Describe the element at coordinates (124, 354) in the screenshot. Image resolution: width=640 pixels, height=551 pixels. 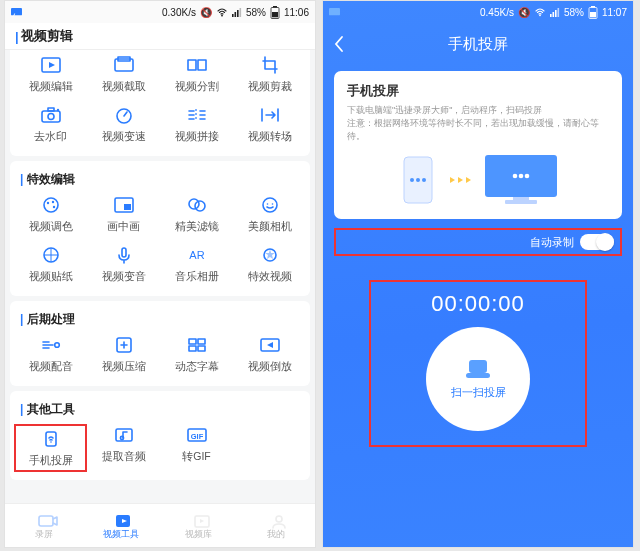
I see `tool-item-compress: 视频压缩` at that location.